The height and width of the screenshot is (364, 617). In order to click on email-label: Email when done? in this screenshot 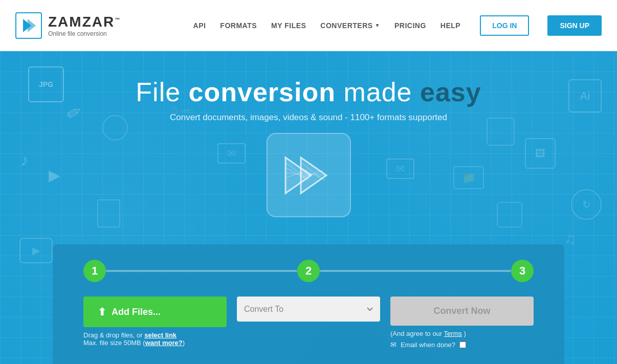, I will do `click(428, 345)`.